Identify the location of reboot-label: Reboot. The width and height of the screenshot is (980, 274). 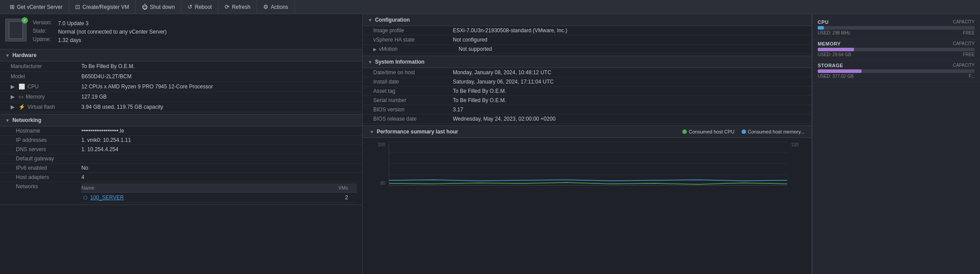
(203, 7).